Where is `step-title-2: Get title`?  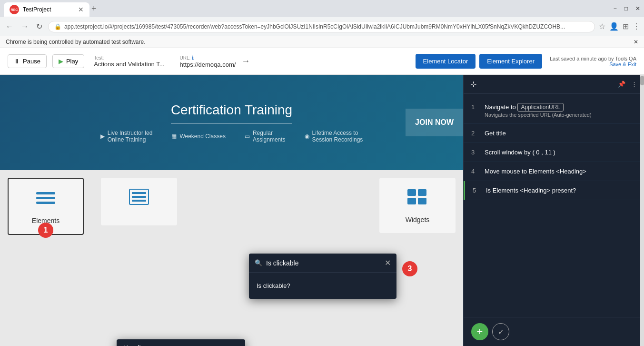
step-title-2: Get title is located at coordinates (561, 133).